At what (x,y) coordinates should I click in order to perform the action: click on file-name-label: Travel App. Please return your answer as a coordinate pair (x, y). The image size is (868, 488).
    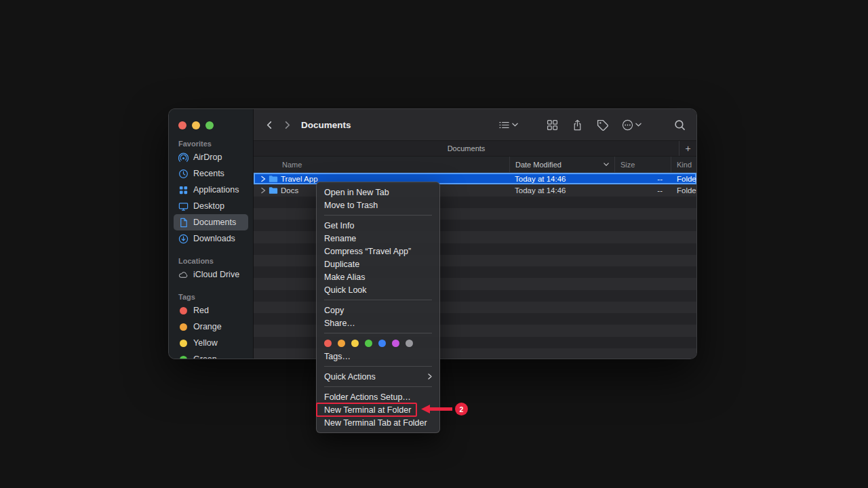
    Looking at the image, I should click on (300, 179).